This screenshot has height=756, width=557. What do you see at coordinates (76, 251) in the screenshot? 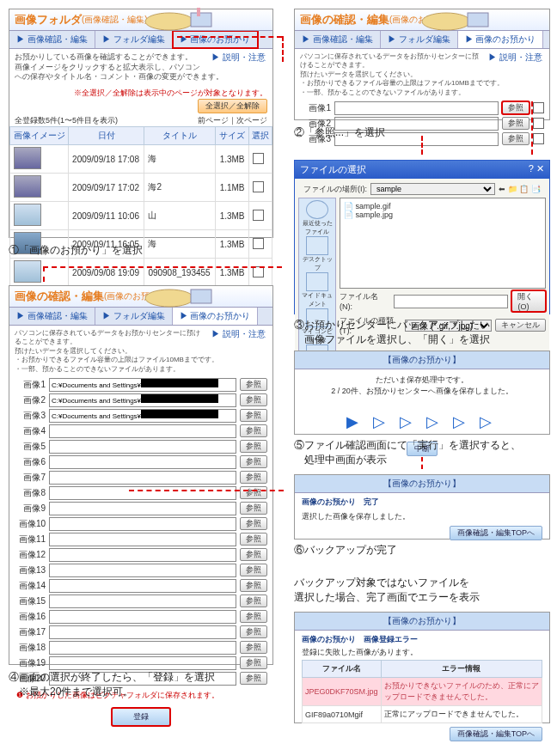
I see `caption-1: ①「画像のお預かり」を選択` at bounding box center [76, 251].